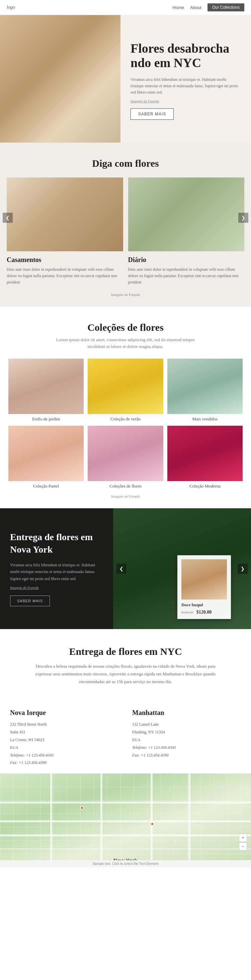 This screenshot has width=251, height=980. What do you see at coordinates (65, 276) in the screenshot?
I see `carousel-desc-weddings: Duis aute irure dolor in reprehenderit i…` at bounding box center [65, 276].